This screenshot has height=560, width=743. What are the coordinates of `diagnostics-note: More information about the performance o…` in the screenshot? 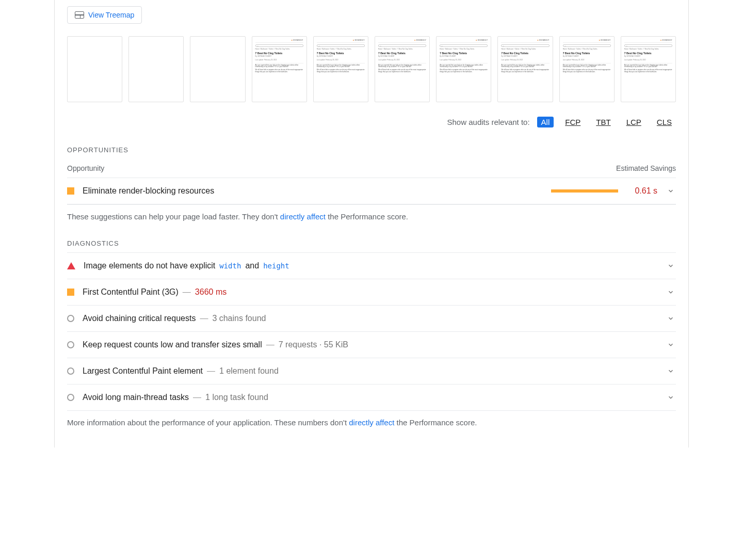 It's located at (372, 422).